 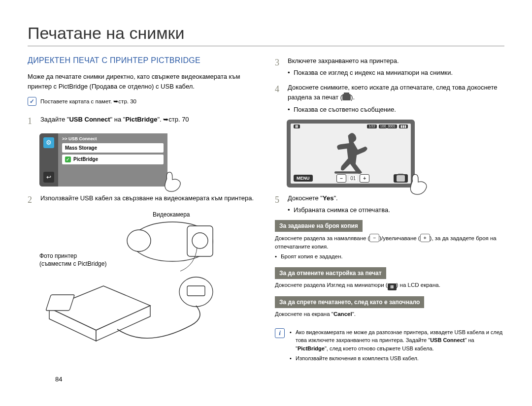 What do you see at coordinates (390, 346) in the screenshot?
I see `bottom-notes: i Ако видеокамерата не може да разпознае…` at bounding box center [390, 346].